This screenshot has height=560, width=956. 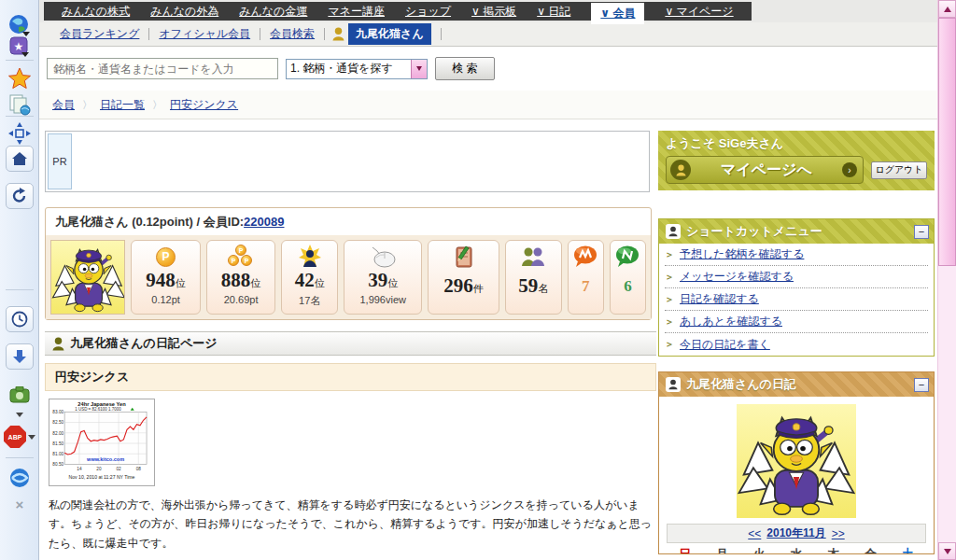 I want to click on top-nav: みんなの株式 みんなの外為 みんなの金運 マネー講座 ショップ ∨ 掲示板 ∨ …, so click(x=488, y=11).